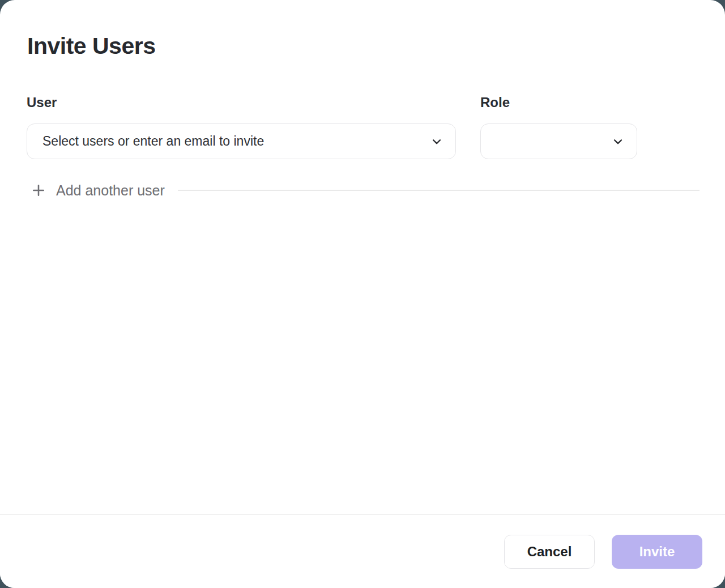 Image resolution: width=725 pixels, height=588 pixels. I want to click on role-field: Role, so click(558, 127).